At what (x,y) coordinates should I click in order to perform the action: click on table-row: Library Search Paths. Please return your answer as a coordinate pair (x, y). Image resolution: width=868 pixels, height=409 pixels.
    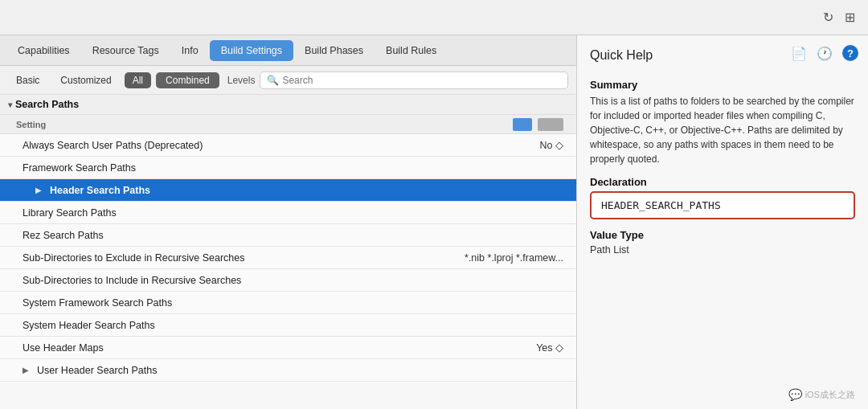
    Looking at the image, I should click on (288, 213).